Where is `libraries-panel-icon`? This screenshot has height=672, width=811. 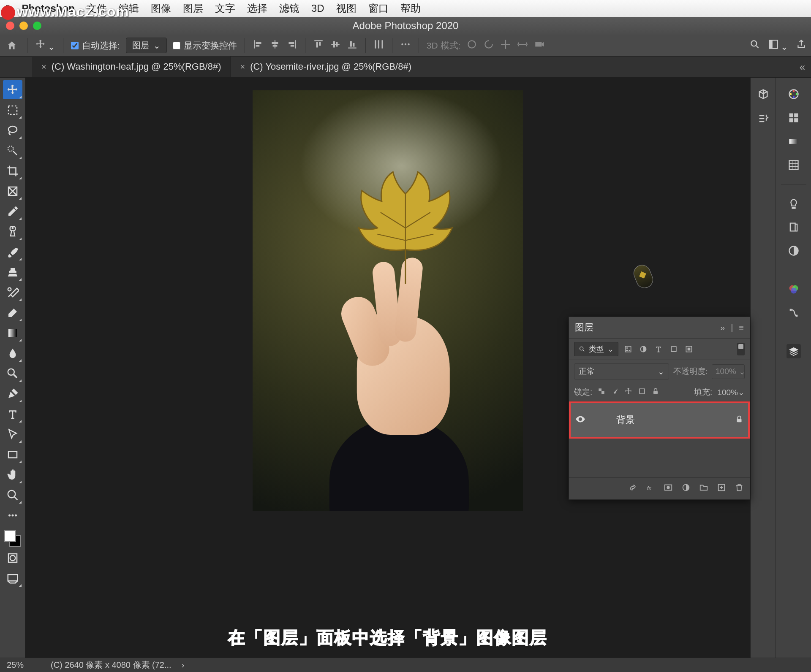 libraries-panel-icon is located at coordinates (794, 227).